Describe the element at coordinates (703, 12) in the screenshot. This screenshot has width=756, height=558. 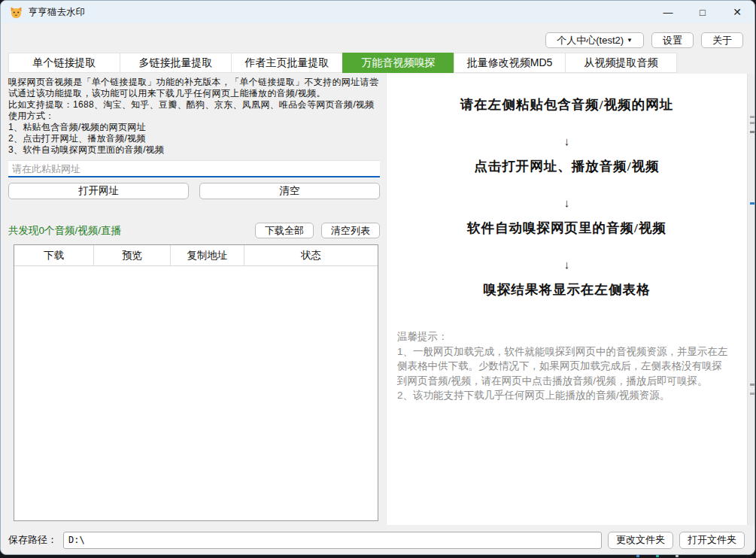
I see `maximize-icon: □` at that location.